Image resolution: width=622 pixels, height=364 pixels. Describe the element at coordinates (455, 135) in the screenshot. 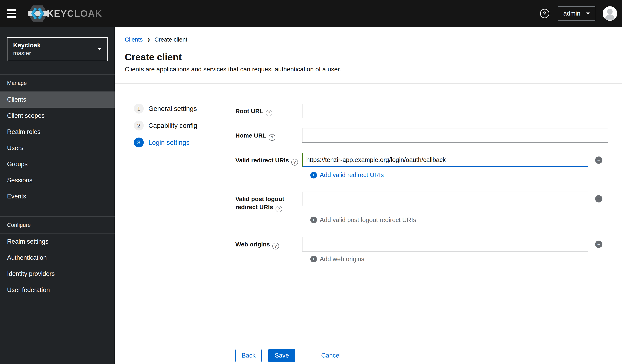

I see `home-url-input` at that location.